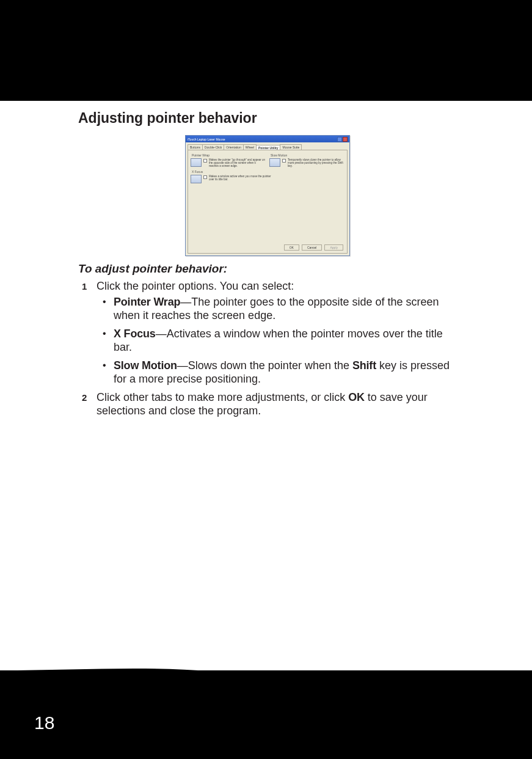 The height and width of the screenshot is (759, 532). Describe the element at coordinates (292, 248) in the screenshot. I see `ok-button: OK` at that location.